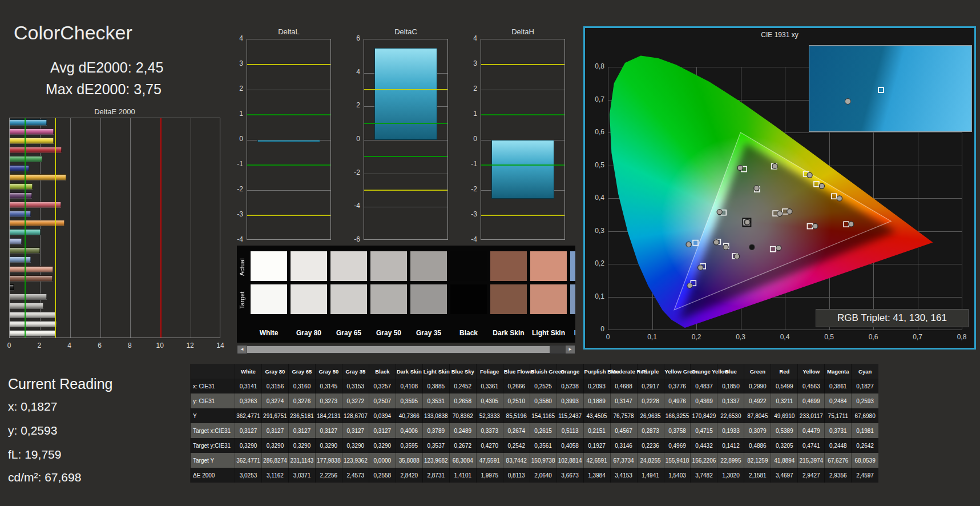 The width and height of the screenshot is (980, 506). Describe the element at coordinates (516, 386) in the screenshot. I see `table-cell: 0,2666` at that location.